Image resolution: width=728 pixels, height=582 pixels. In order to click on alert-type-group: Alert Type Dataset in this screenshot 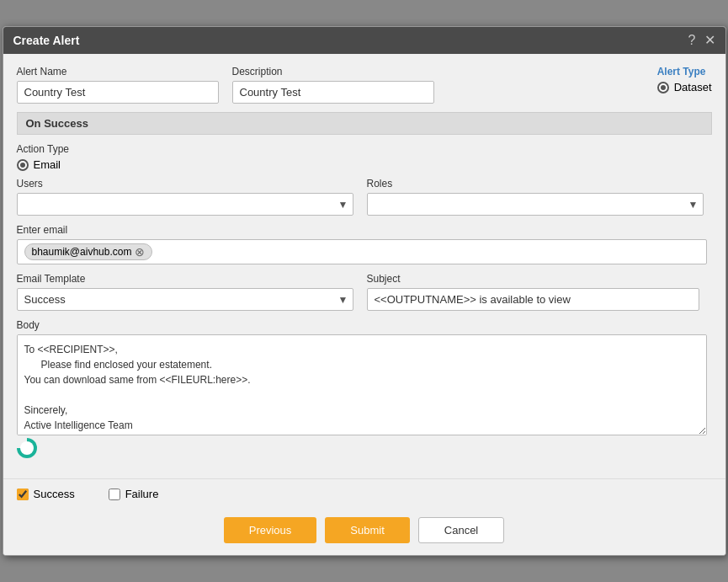, I will do `click(685, 79)`.